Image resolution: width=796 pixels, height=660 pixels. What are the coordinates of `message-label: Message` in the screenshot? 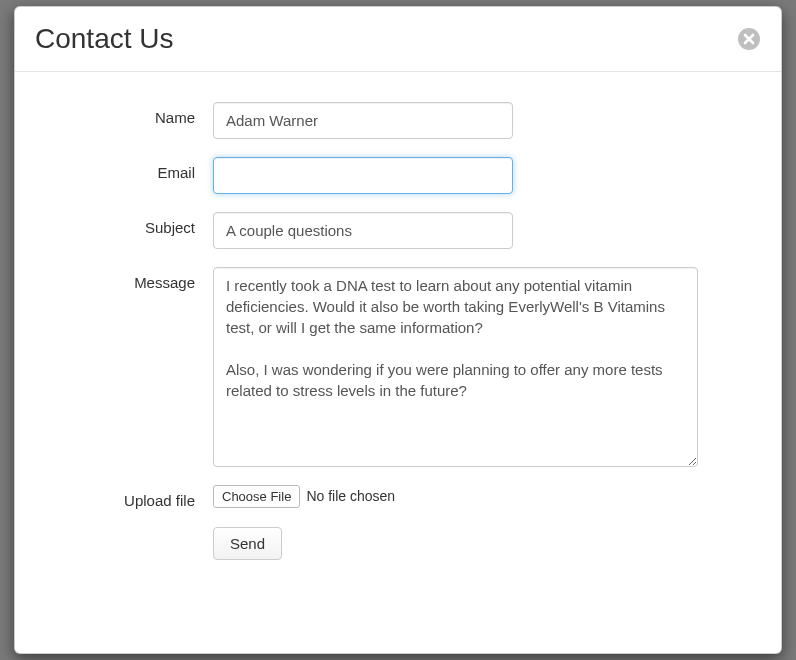 It's located at (124, 279).